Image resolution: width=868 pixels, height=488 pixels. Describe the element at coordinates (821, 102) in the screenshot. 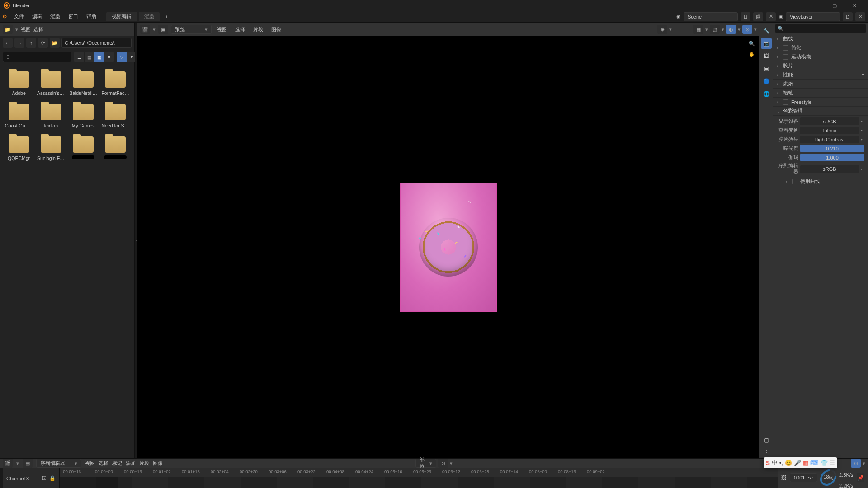

I see `section-freestyle: ›Freestyle` at that location.